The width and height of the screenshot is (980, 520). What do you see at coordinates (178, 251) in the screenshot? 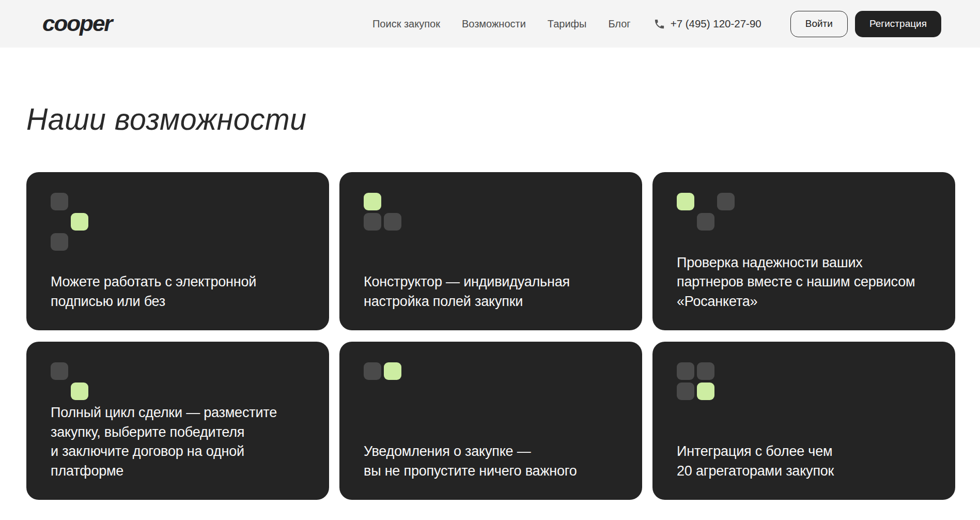
I see `feature-card-esignature: Можете работать с электронной подписью и…` at bounding box center [178, 251].